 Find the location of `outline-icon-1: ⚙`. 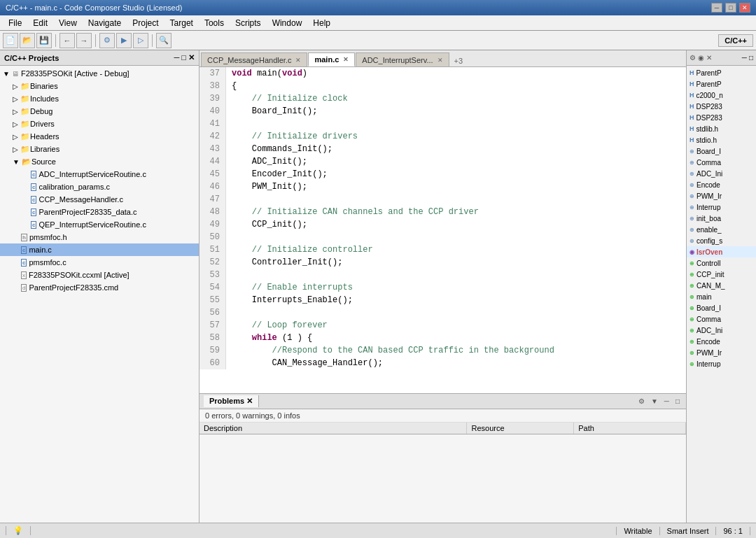

outline-icon-1: ⚙ is located at coordinates (693, 57).